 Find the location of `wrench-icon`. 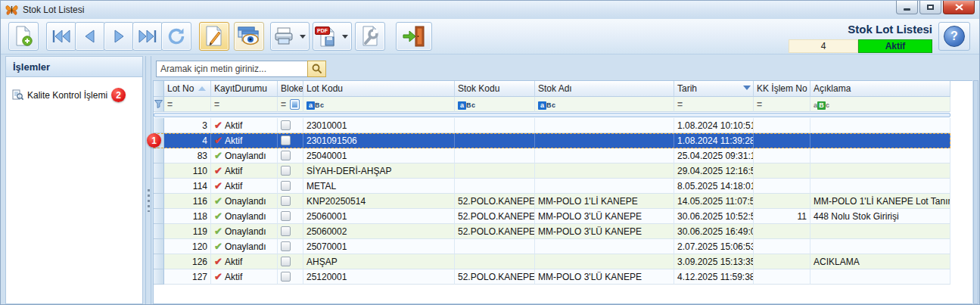

wrench-icon is located at coordinates (370, 36).